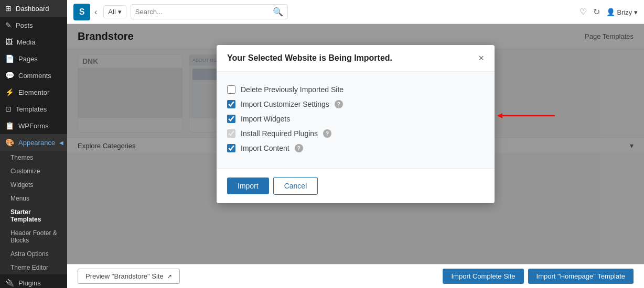 Image resolution: width=644 pixels, height=288 pixels. What do you see at coordinates (34, 75) in the screenshot?
I see `sidebar-item-comments: 💬 Comments` at bounding box center [34, 75].